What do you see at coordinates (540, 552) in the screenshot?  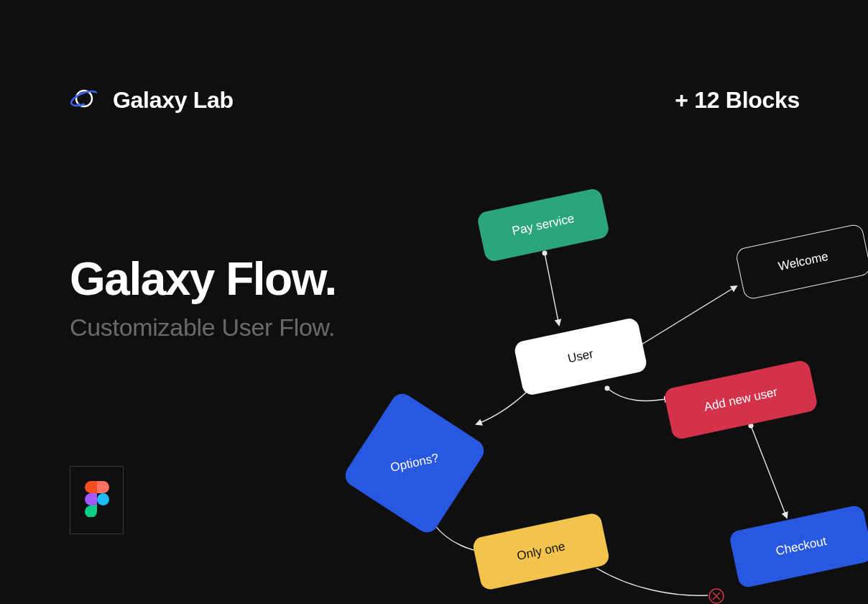 I see `node-only-one: Only one` at bounding box center [540, 552].